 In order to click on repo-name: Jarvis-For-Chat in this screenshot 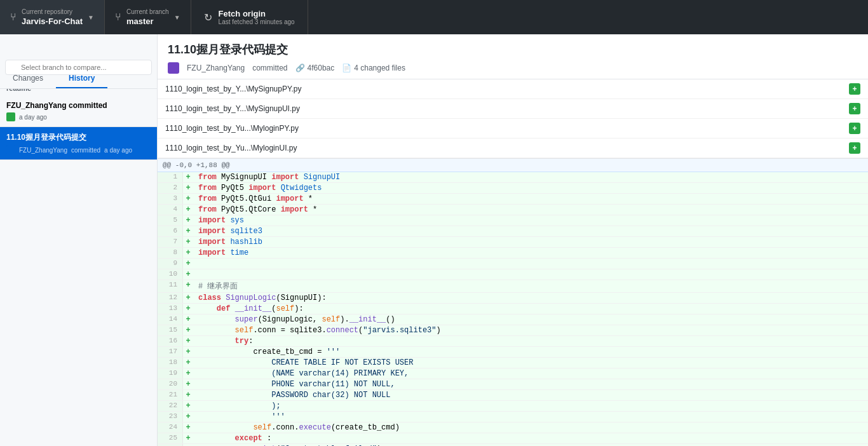, I will do `click(52, 22)`.